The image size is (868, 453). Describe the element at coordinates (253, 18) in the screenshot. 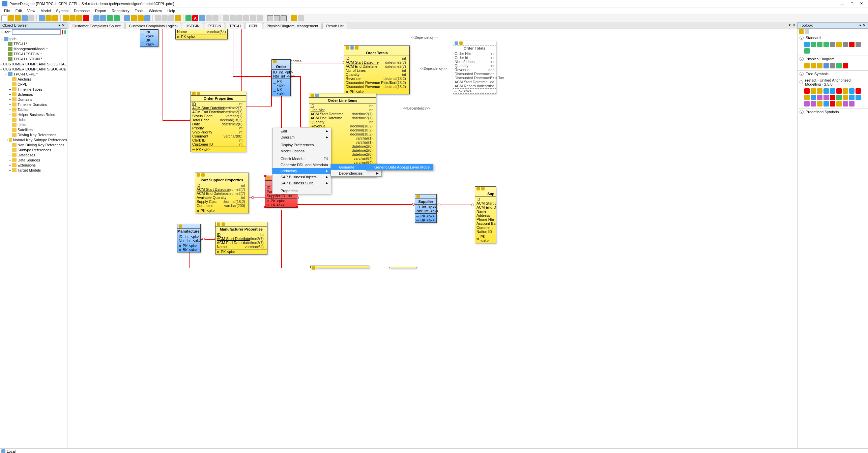

I see `align5-icon` at that location.